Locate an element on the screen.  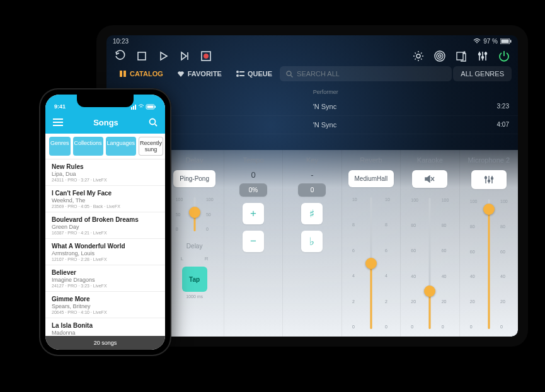
list-item: I Can't Feel My FaceWeeknd, The23569 · P… is located at coordinates (105, 199).